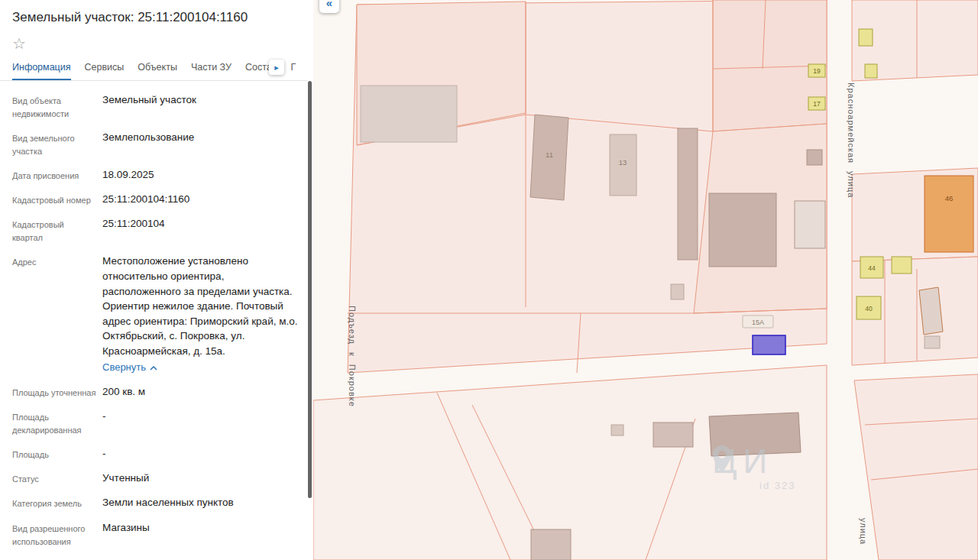 This screenshot has height=560, width=978. What do you see at coordinates (57, 315) in the screenshot?
I see `field-label: Адрес` at bounding box center [57, 315].